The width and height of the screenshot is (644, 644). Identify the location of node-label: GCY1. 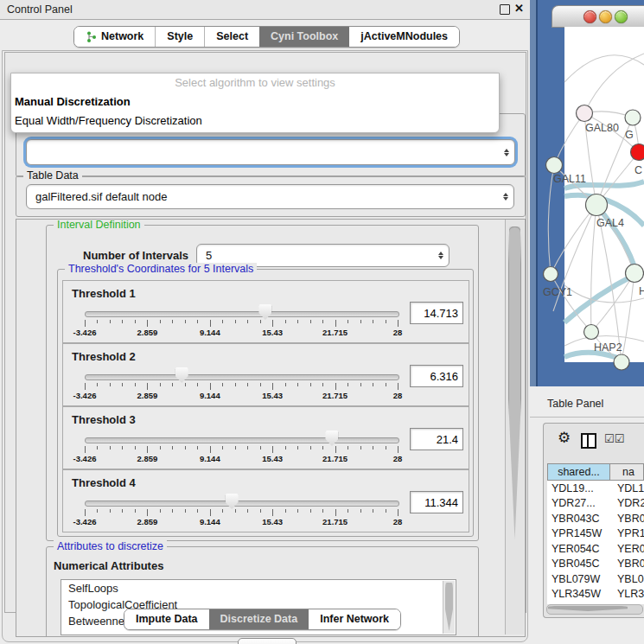
(558, 292).